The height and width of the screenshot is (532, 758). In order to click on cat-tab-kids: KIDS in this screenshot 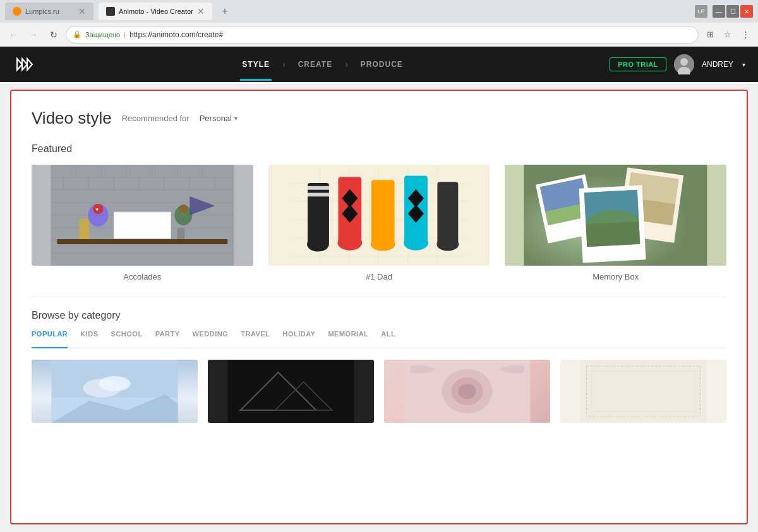, I will do `click(89, 336)`.